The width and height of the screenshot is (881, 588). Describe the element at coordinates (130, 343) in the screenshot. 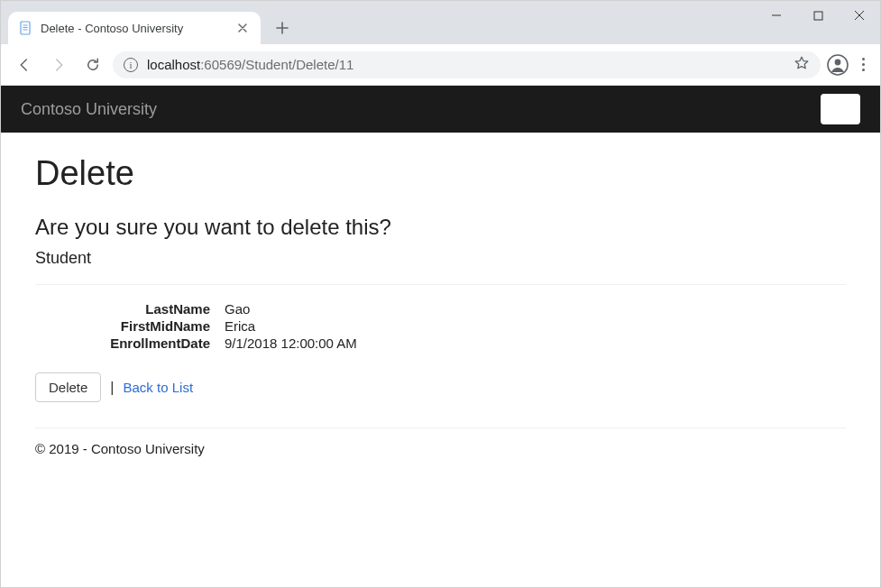

I see `field-label-enrollmentdate: EnrollmentDate` at that location.